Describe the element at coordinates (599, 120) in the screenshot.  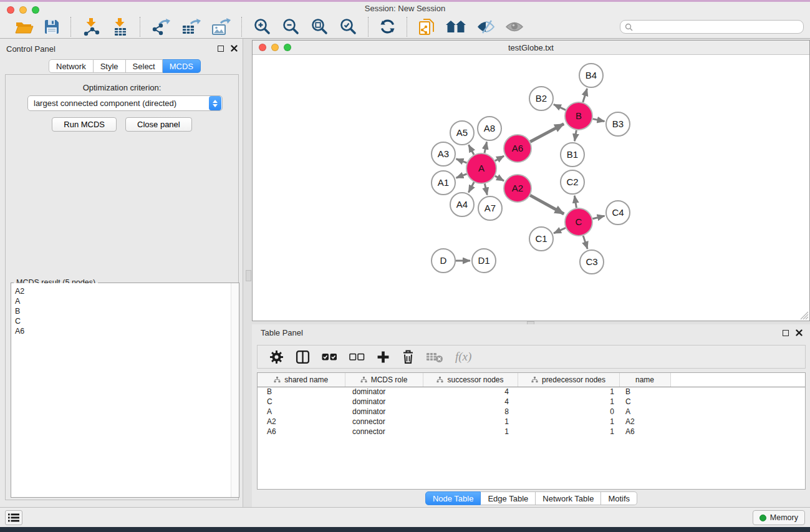
I see `edge-B-B3` at that location.